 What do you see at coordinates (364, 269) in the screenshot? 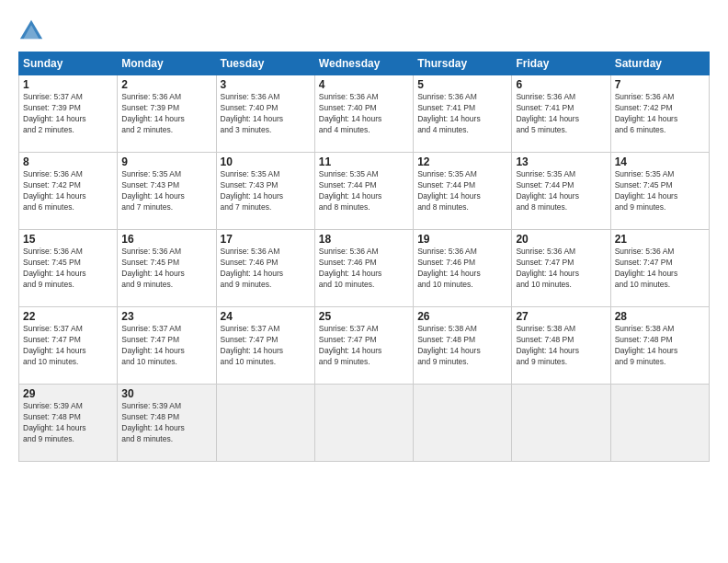
I see `table-row: 18Sunrise: 5:36 AM Sunset: 7:46 PM Dayli…` at bounding box center [364, 269].